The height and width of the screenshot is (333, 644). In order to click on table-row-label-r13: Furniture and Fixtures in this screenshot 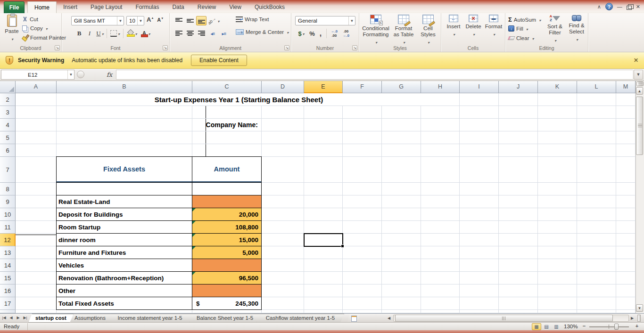, I will do `click(124, 252)`.